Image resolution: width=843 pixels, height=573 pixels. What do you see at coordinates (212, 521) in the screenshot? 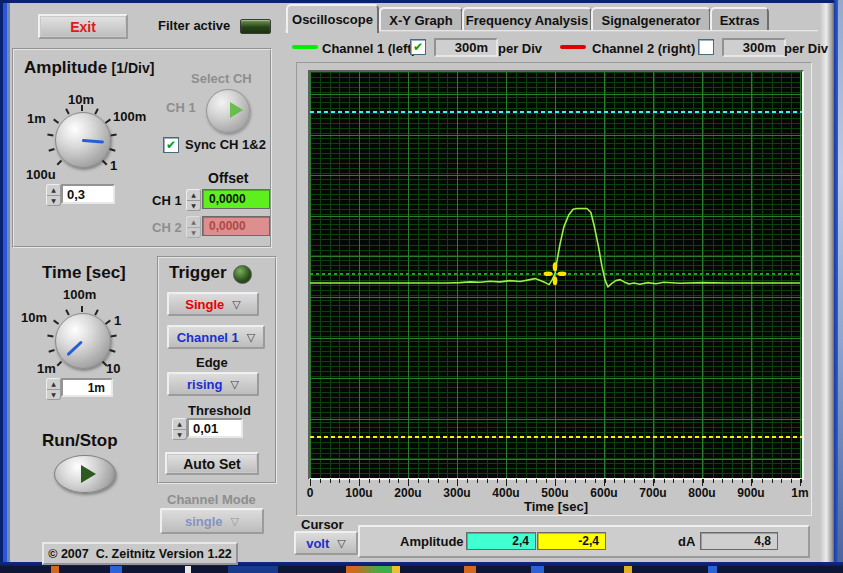
I see `channel-mode-dropdown: single▽` at bounding box center [212, 521].